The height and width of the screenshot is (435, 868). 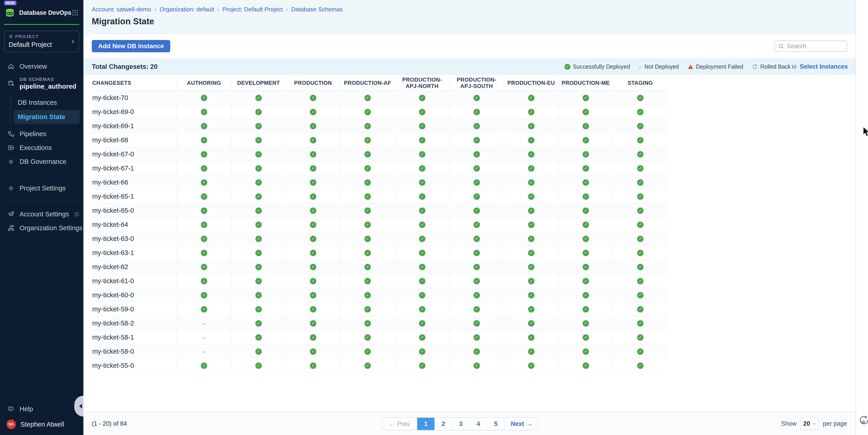 What do you see at coordinates (379, 211) in the screenshot?
I see `table-row: my-ticket-65-0✓✓✓✓✓✓✓✓✓` at bounding box center [379, 211].